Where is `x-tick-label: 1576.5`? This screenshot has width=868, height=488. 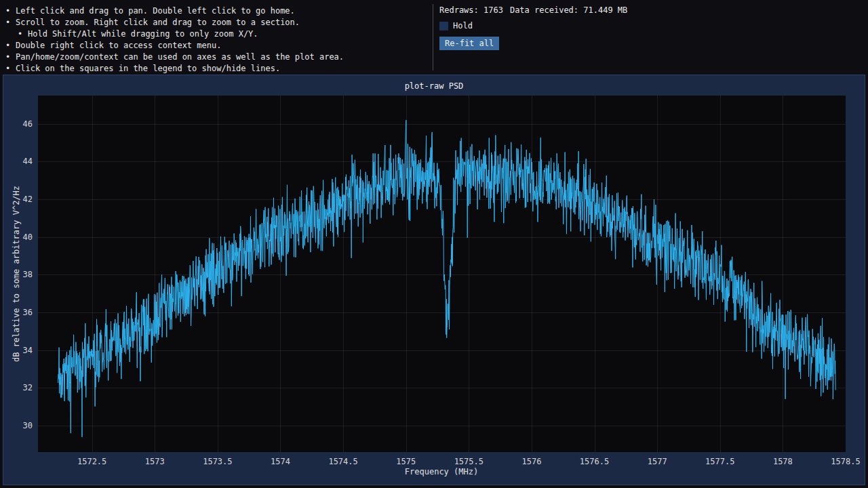 x-tick-label: 1576.5 is located at coordinates (594, 462).